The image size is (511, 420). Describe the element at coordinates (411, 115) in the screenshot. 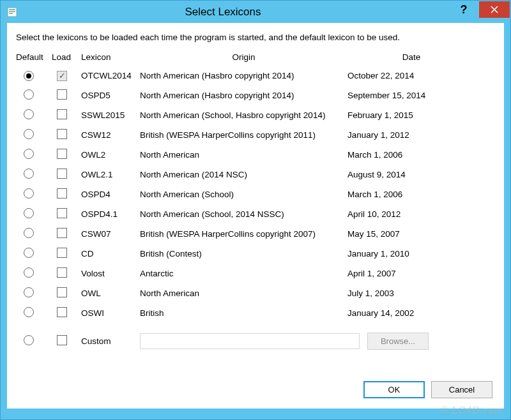

I see `lexicon-date: February 1, 2015` at that location.